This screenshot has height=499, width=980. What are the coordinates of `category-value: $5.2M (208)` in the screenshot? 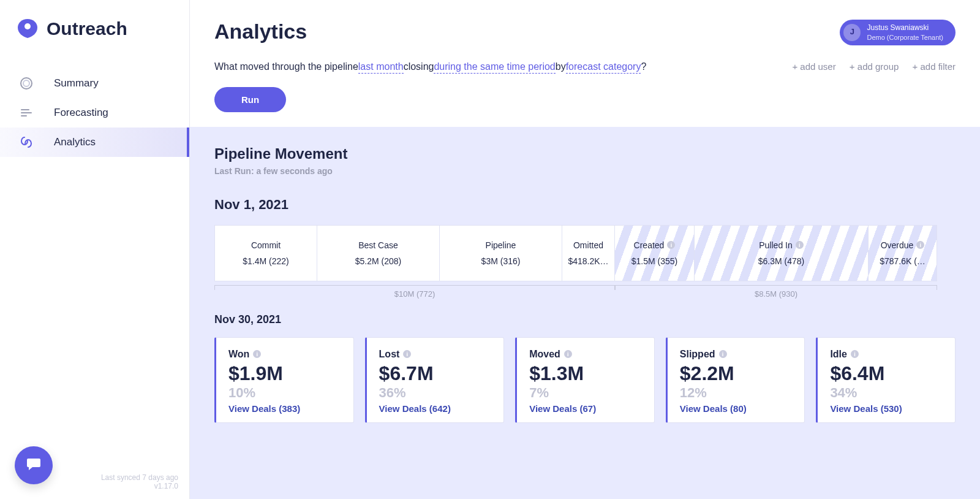 It's located at (379, 261).